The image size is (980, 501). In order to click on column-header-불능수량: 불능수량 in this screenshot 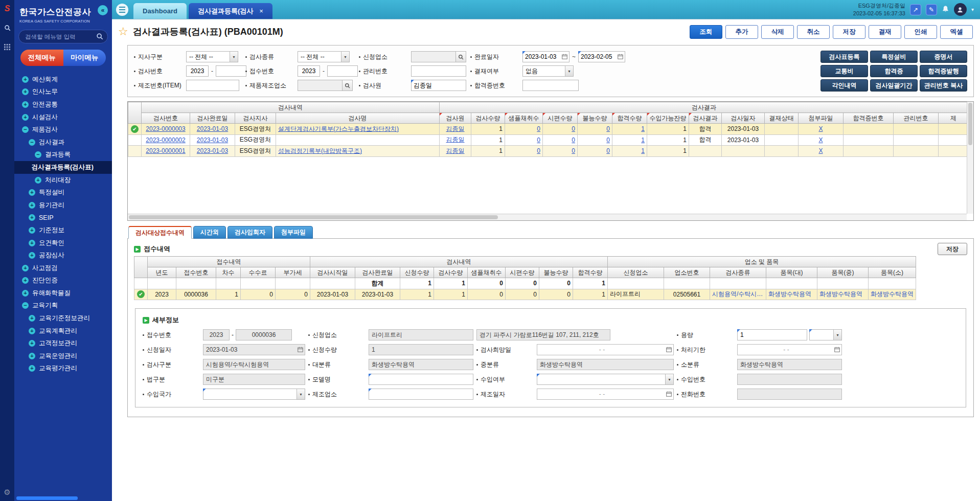, I will do `click(556, 273)`.